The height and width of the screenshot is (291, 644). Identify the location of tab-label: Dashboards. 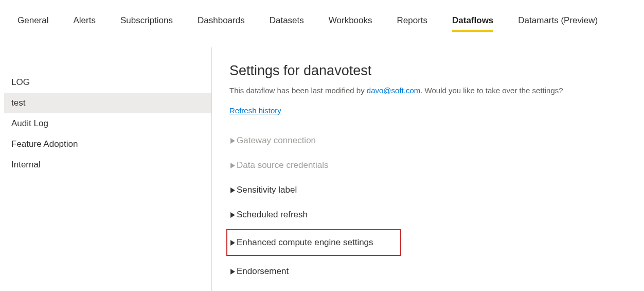
(221, 21).